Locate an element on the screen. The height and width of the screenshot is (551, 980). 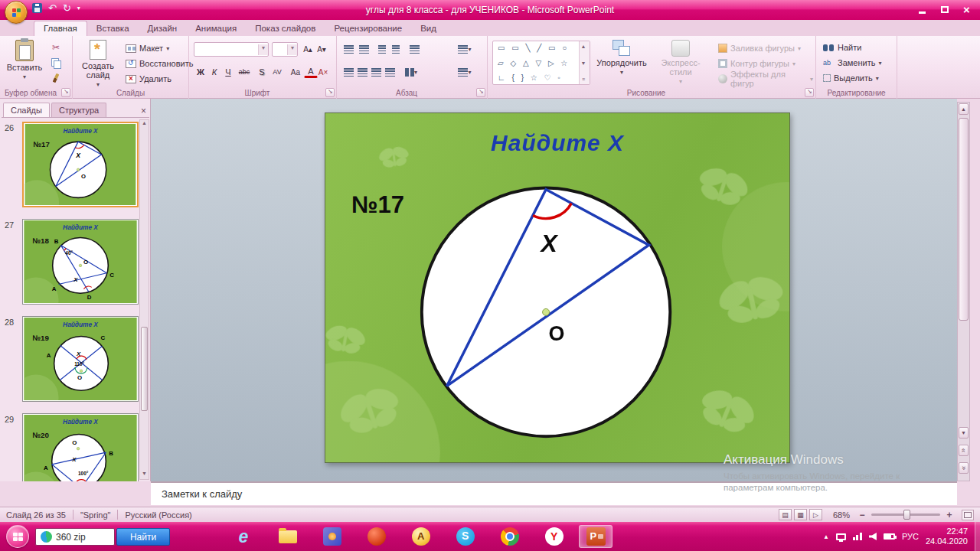
redo-icon: ↻ is located at coordinates (67, 8).